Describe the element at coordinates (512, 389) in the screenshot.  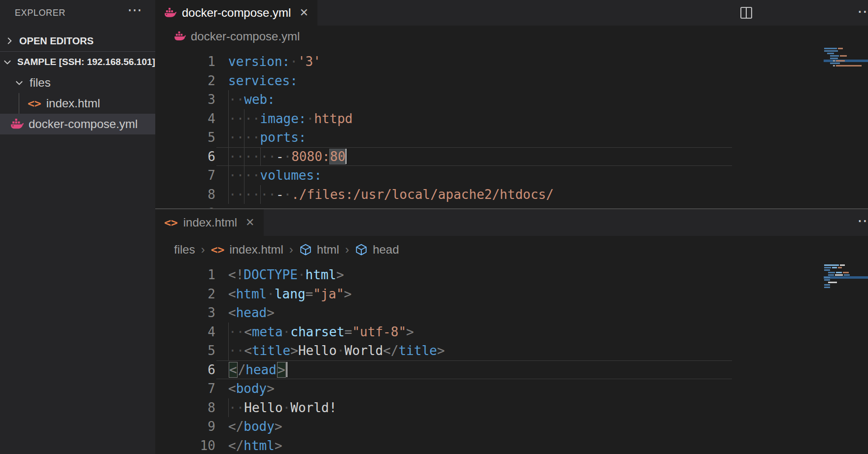
I see `code-line-7: 7<body>` at that location.